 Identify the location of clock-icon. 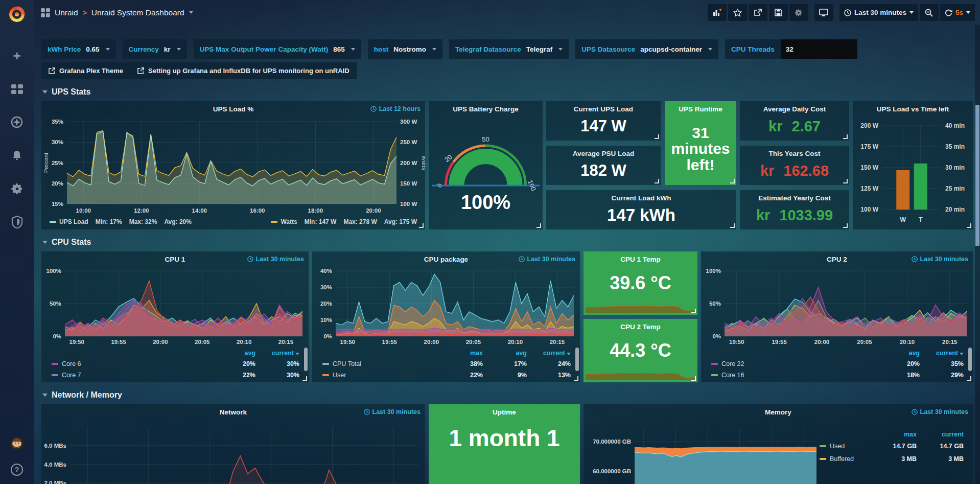
(522, 259).